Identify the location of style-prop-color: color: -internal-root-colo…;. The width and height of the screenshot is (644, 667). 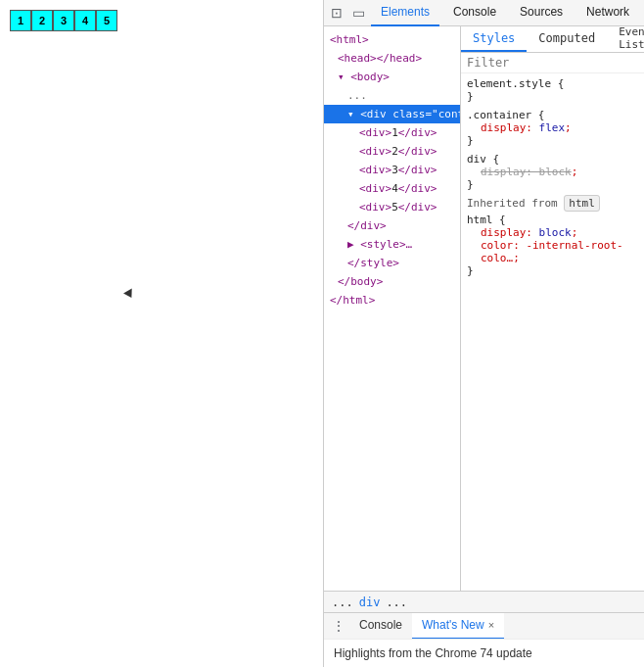
(552, 252).